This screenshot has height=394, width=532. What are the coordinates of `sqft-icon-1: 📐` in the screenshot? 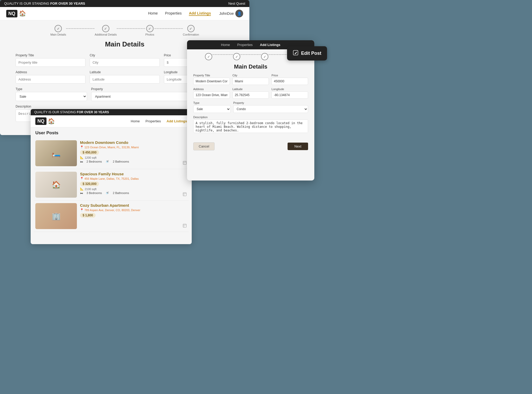 It's located at (82, 157).